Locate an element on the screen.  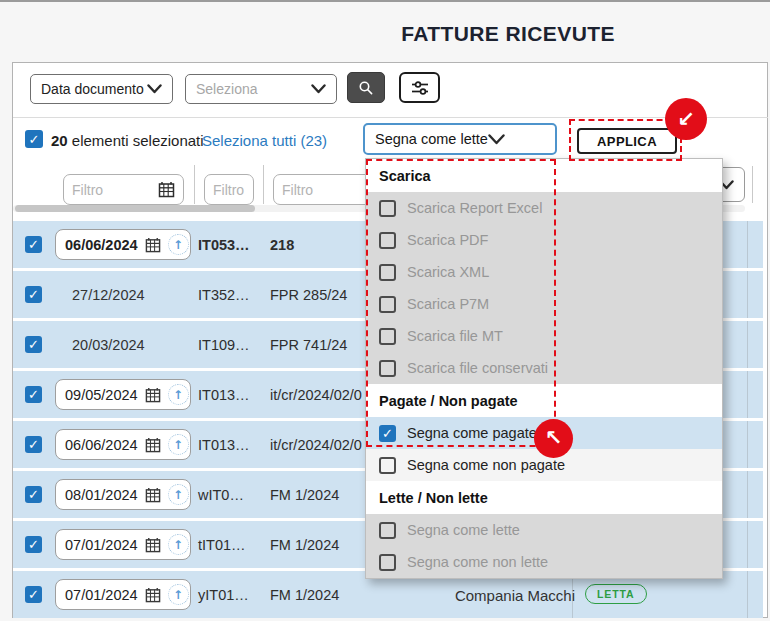
menu-item: ✓ Scarica file conservati is located at coordinates (544, 368).